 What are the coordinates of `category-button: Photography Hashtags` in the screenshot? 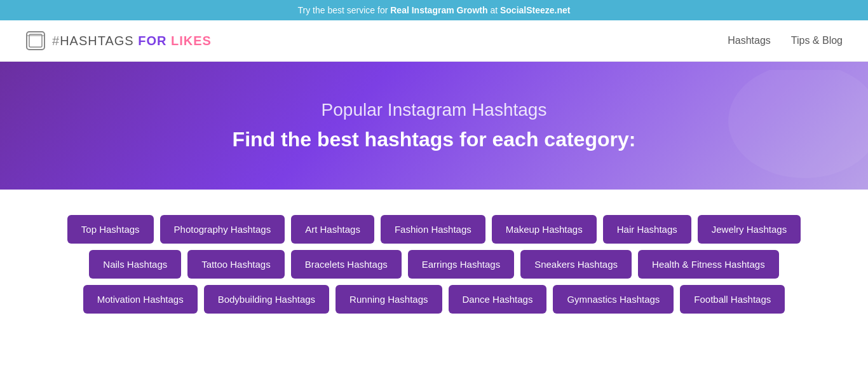 It's located at (222, 229).